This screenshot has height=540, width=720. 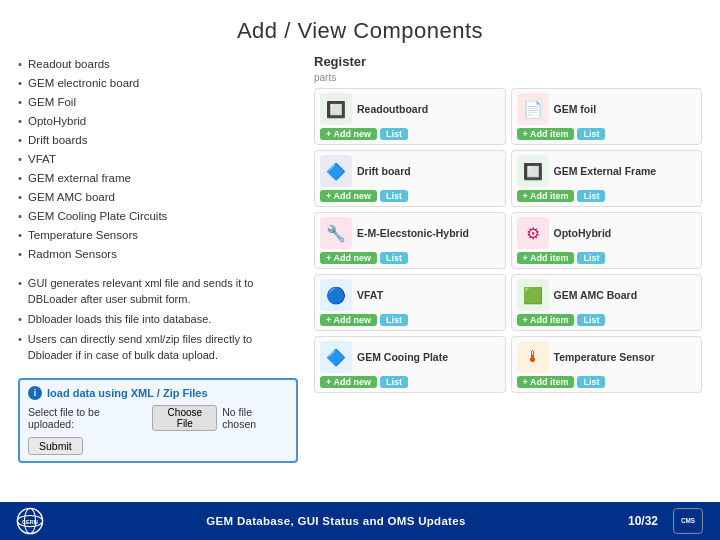 What do you see at coordinates (158, 348) in the screenshot?
I see `desc-item: Users can directly send xml/zip files di…` at bounding box center [158, 348].